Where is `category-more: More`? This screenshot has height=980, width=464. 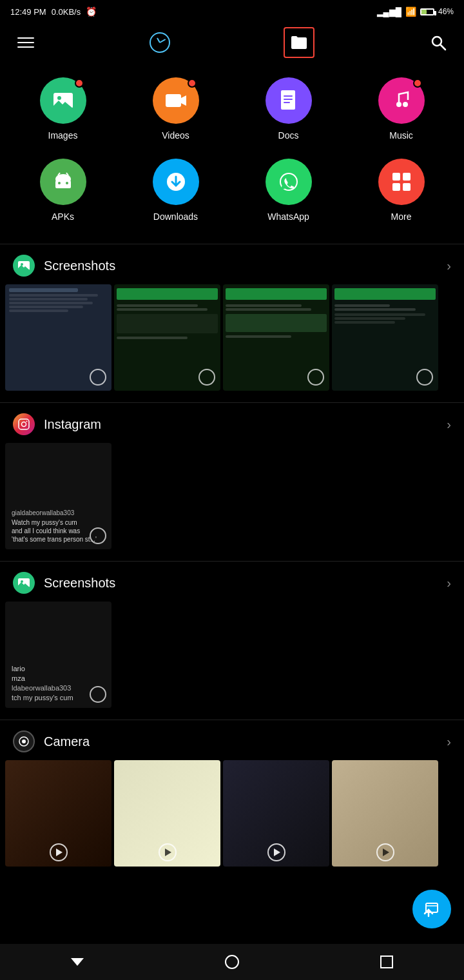 category-more: More is located at coordinates (401, 190).